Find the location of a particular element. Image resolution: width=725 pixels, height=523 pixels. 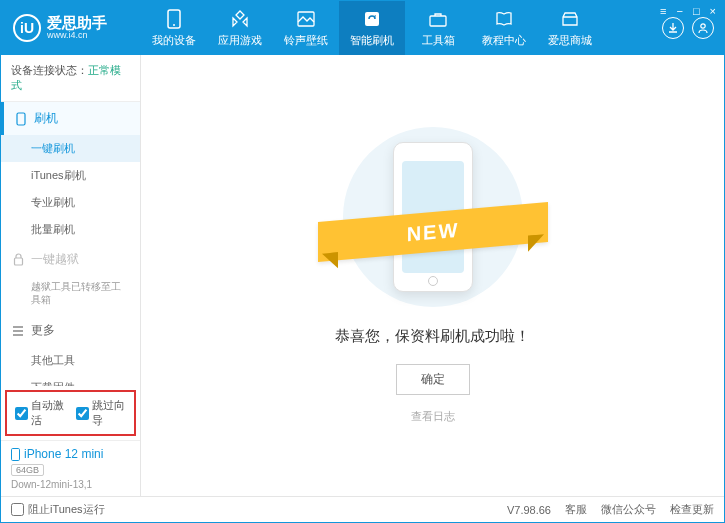

check-update-link: 检查更新 is located at coordinates (692, 510).